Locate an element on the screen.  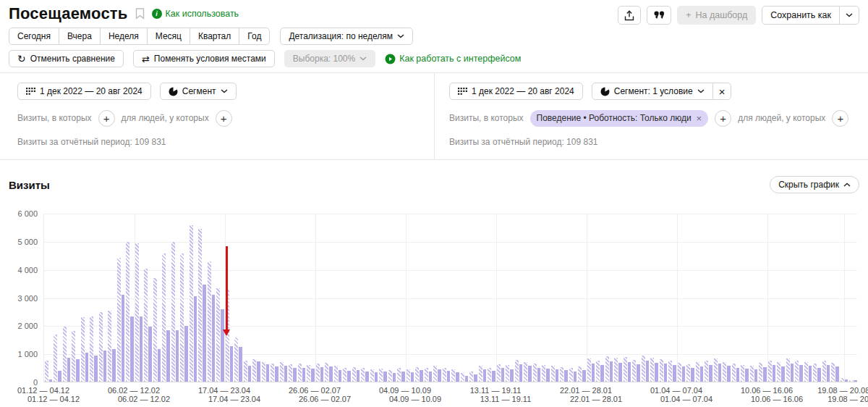
x-tick-label: 26.06 — 02.07 is located at coordinates (315, 390).